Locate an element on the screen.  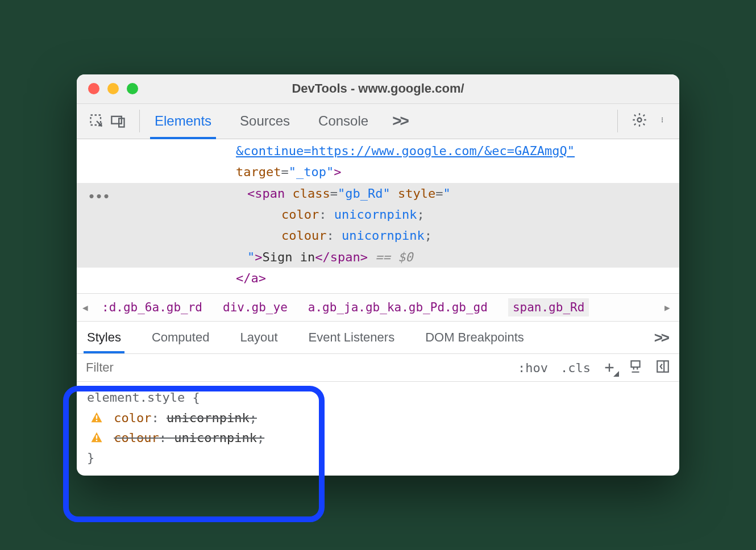
dom-url-fragment: &continue=https://www.google.com/&ec=GAZ… is located at coordinates (401, 151).